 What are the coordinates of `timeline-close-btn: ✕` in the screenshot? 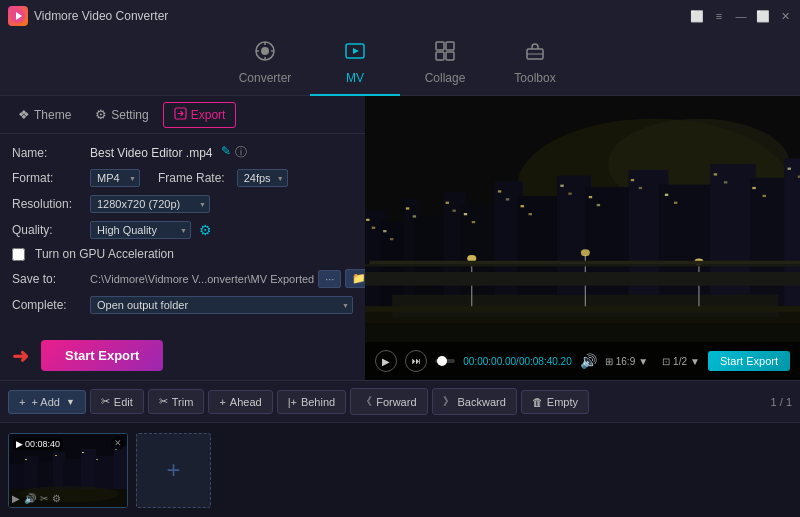 It's located at (118, 443).